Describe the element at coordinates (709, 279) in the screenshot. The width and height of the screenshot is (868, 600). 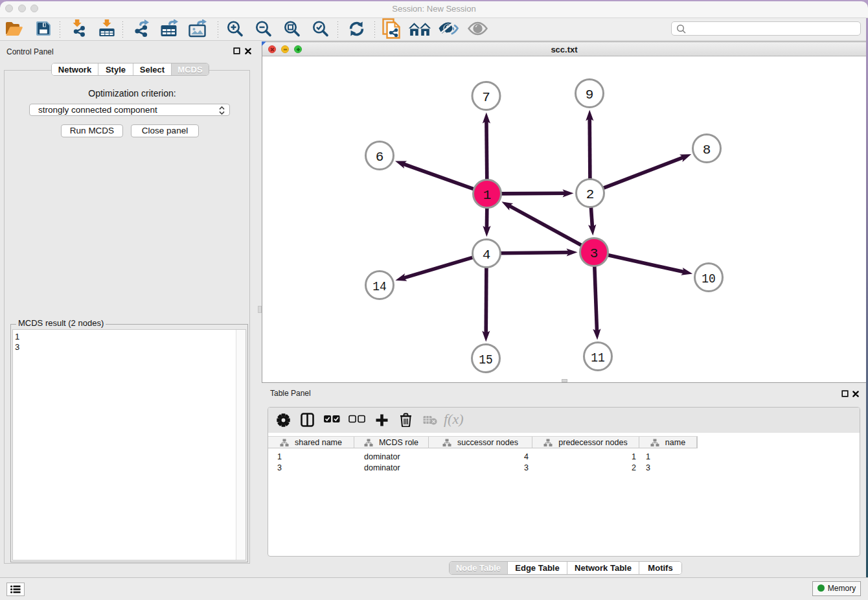
I see `svg-text: 10` at that location.